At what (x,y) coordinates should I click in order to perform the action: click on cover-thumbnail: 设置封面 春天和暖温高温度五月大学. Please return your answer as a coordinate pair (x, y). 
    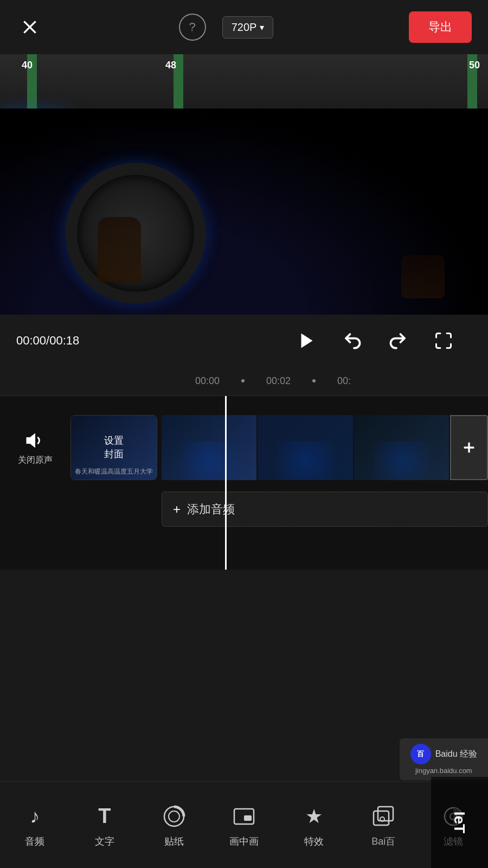
    Looking at the image, I should click on (114, 448).